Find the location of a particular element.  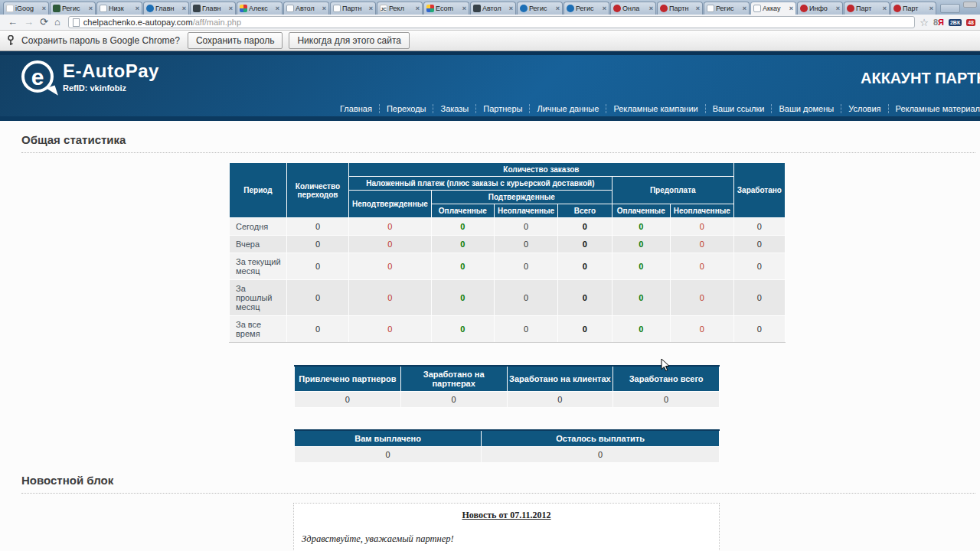

eautopay-logo-icon: e is located at coordinates (38, 77).